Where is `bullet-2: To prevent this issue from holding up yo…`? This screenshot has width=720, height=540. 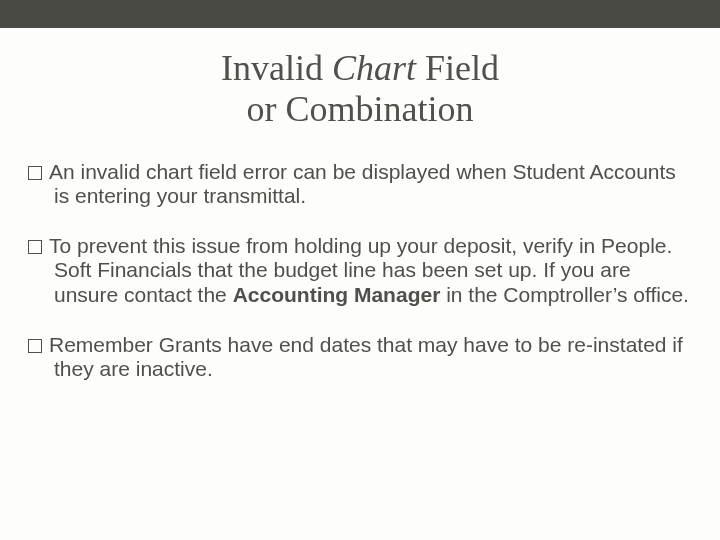
bullet-2: To prevent this issue from holding up yo… is located at coordinates (359, 270).